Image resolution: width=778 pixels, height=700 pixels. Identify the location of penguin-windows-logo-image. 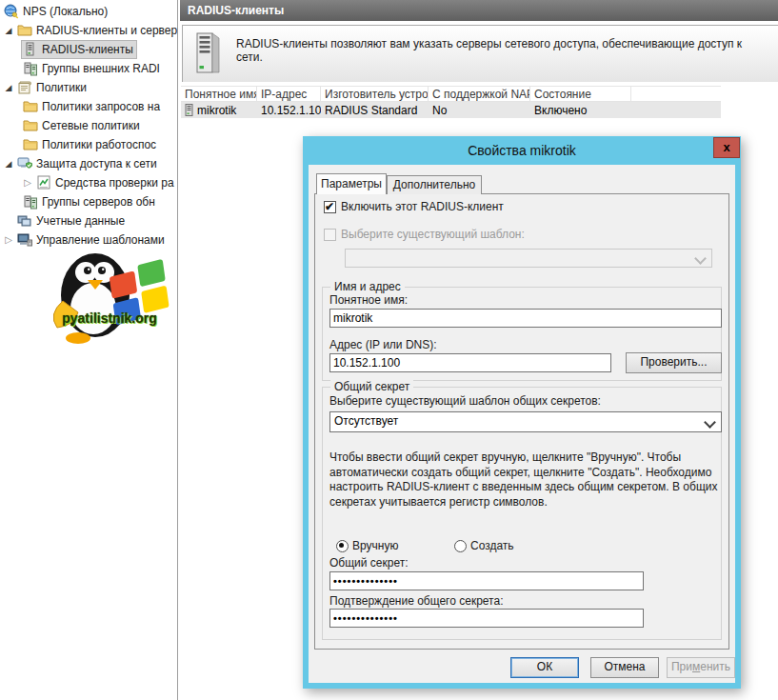
(110, 296).